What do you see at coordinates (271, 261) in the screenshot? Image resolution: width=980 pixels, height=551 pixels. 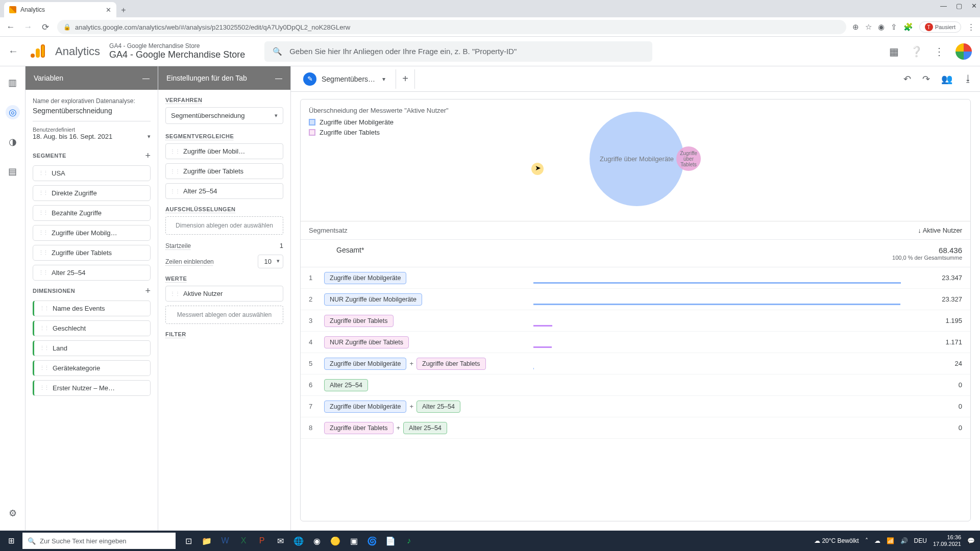 I see `showrows-select: 10` at bounding box center [271, 261].